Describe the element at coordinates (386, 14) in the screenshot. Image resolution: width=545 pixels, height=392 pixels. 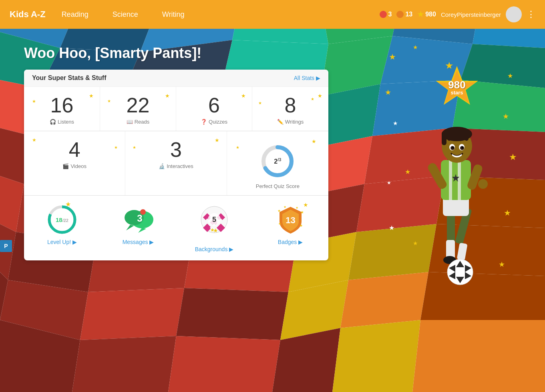
I see `red-badge: 3` at that location.